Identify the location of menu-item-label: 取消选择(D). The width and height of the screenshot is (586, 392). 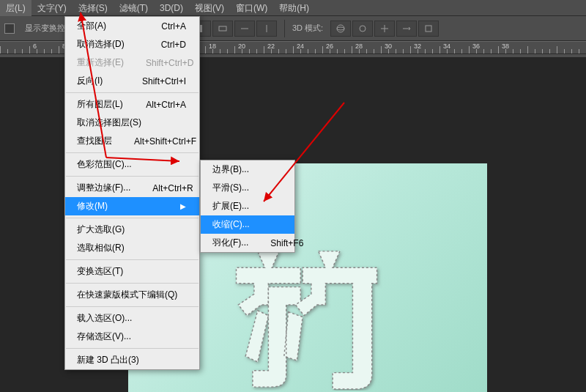
(101, 44).